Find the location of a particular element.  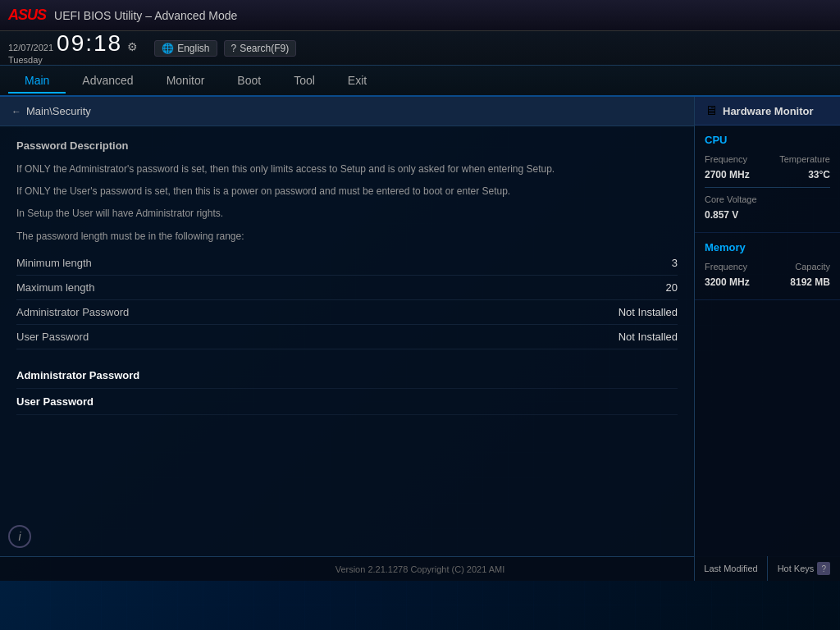

language-label: English is located at coordinates (194, 48).